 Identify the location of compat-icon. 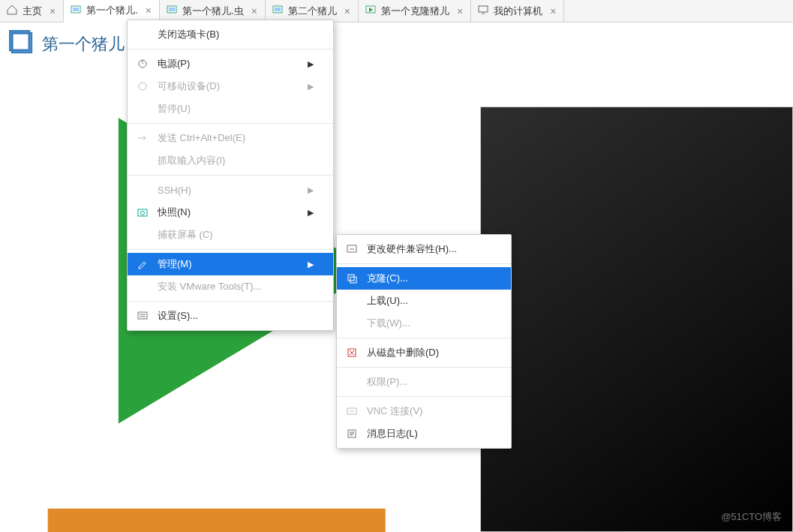
(352, 249).